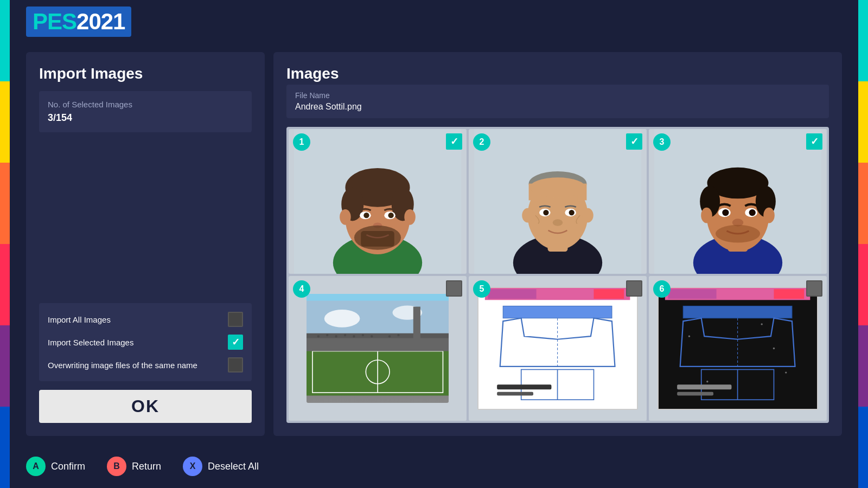 This screenshot has height=488, width=868. I want to click on checkbox-import-all, so click(235, 319).